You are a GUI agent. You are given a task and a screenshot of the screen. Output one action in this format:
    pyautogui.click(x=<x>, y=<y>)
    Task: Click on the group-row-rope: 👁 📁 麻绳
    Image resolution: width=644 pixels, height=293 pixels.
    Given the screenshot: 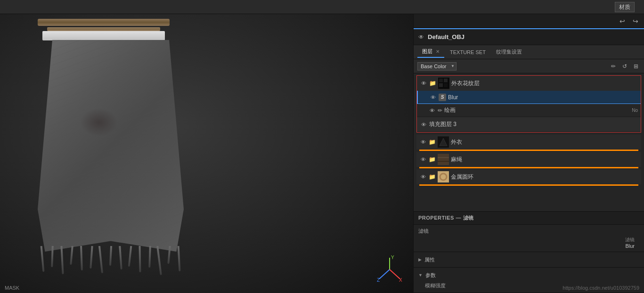 What is the action you would take?
    pyautogui.click(x=529, y=159)
    